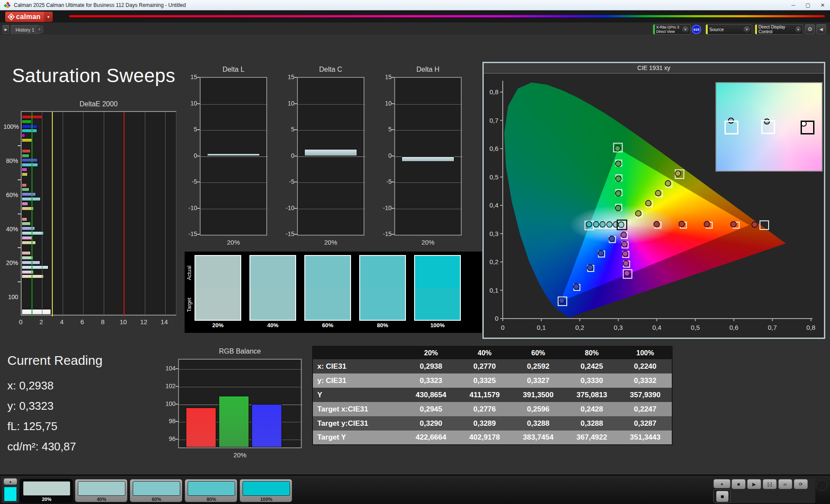 This screenshot has width=830, height=504. What do you see at coordinates (823, 5) in the screenshot?
I see `close-button: ✕` at bounding box center [823, 5].